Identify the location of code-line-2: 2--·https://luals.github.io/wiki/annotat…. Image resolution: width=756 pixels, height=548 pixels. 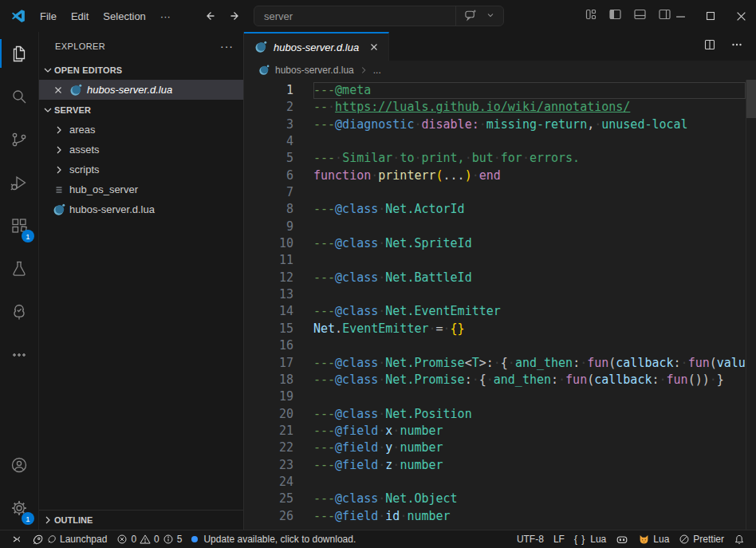
(500, 107).